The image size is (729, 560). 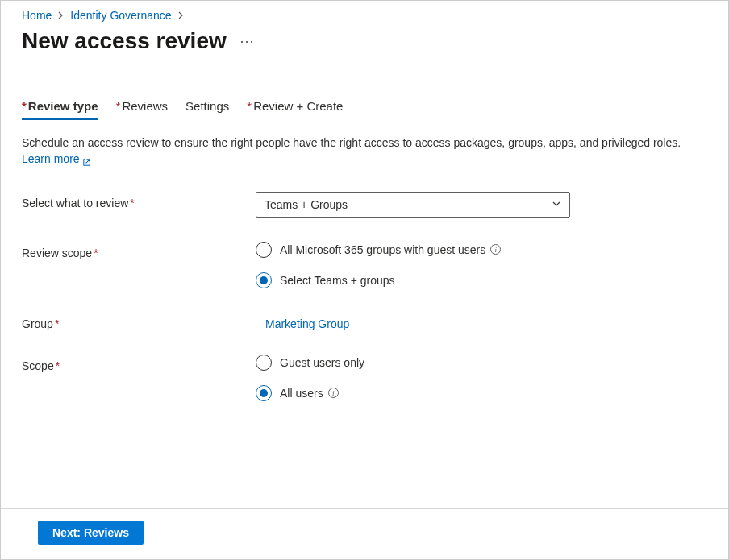 I want to click on group-label: Group*, so click(x=139, y=321).